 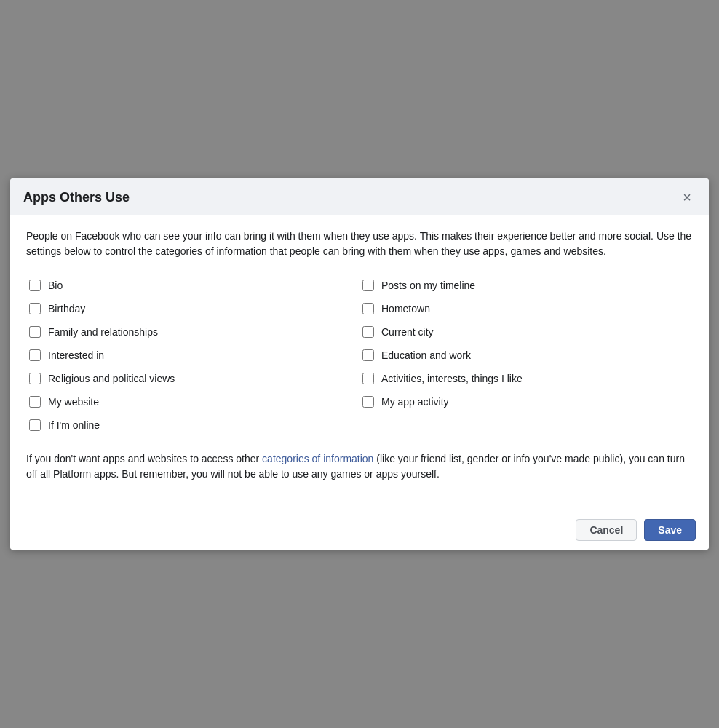 What do you see at coordinates (368, 402) in the screenshot?
I see `checkbox-cb-appactivity` at bounding box center [368, 402].